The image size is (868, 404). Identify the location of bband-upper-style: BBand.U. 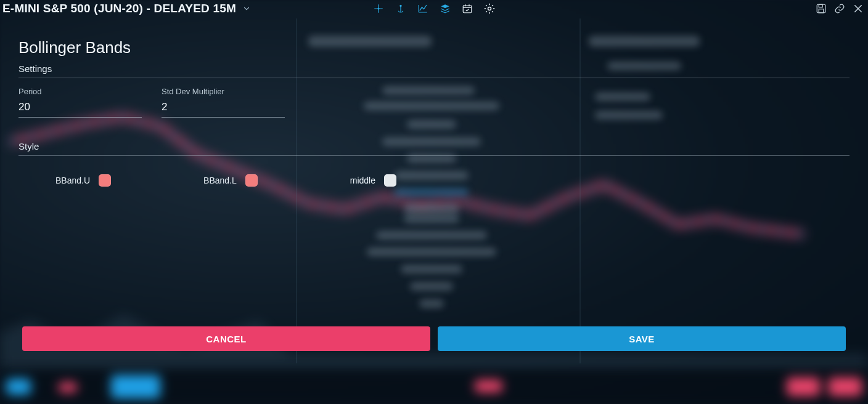
(83, 180).